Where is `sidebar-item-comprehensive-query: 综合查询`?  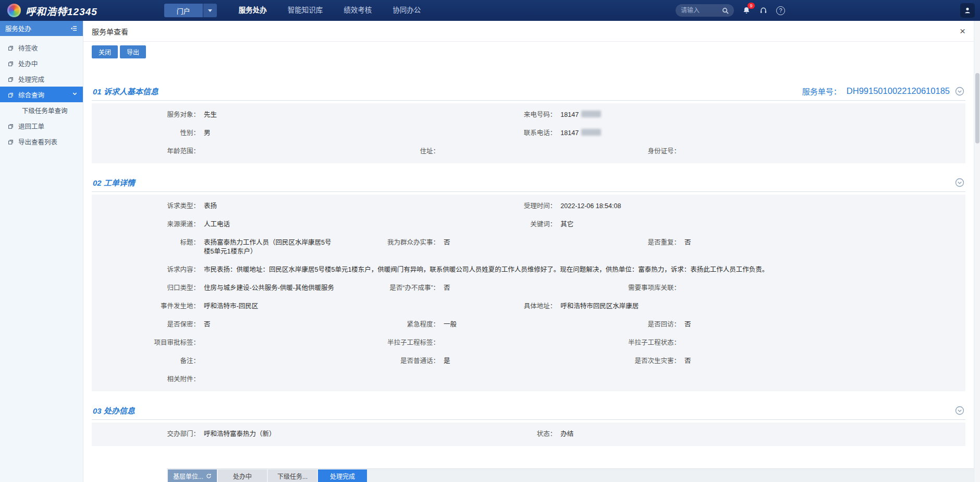 sidebar-item-comprehensive-query: 综合查询 is located at coordinates (42, 94).